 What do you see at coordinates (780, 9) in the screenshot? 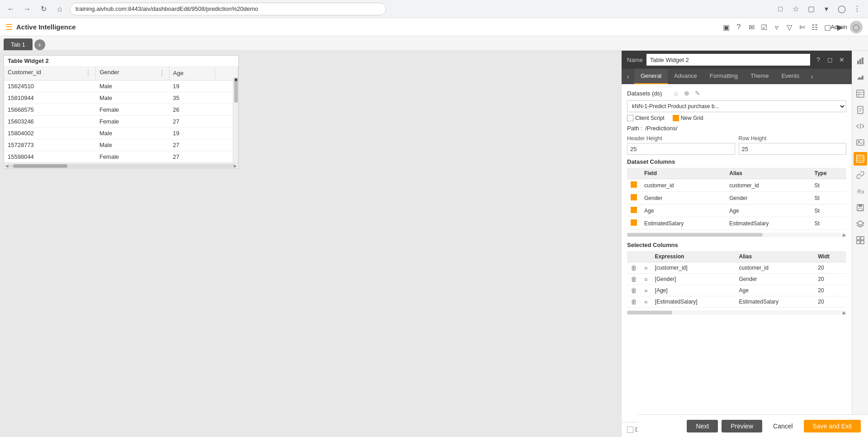
I see `cast-button: □` at bounding box center [780, 9].